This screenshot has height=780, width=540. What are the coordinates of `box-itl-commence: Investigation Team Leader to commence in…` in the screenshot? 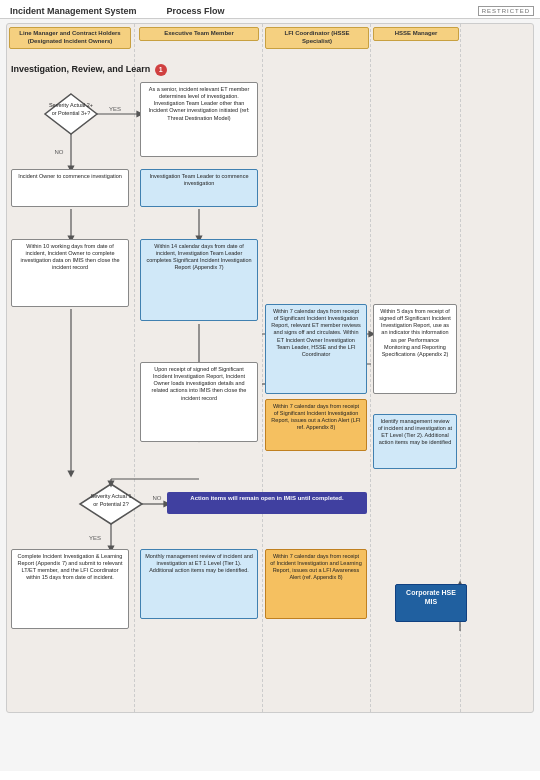 It's located at (199, 188).